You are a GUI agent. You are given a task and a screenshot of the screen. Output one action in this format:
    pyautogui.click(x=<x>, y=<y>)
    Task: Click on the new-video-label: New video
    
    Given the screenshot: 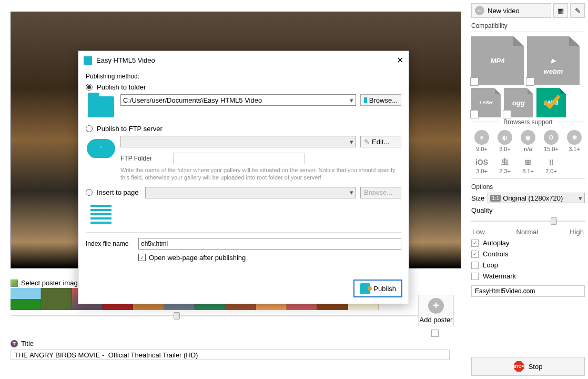 What is the action you would take?
    pyautogui.click(x=504, y=11)
    